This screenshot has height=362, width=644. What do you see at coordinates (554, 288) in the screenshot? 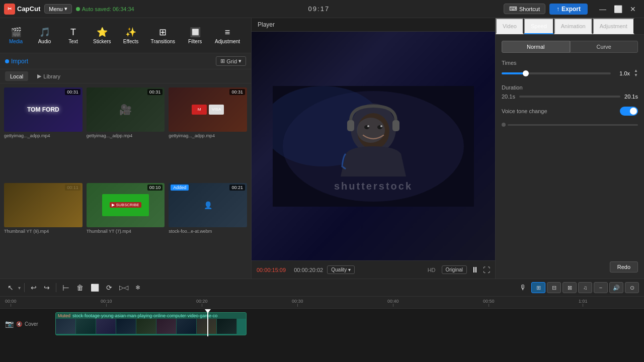
I see `link-button: ⊟` at bounding box center [554, 288].